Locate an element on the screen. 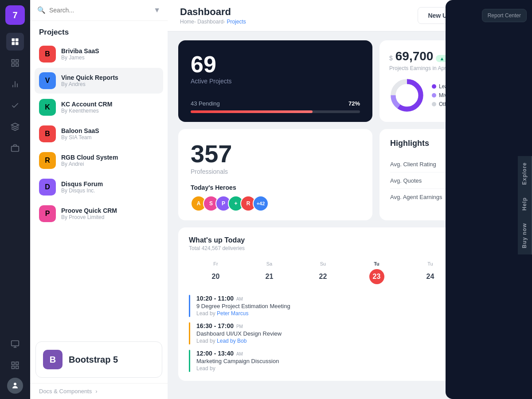 The image size is (532, 399). docs-bar: Docs & Components › is located at coordinates (99, 391).